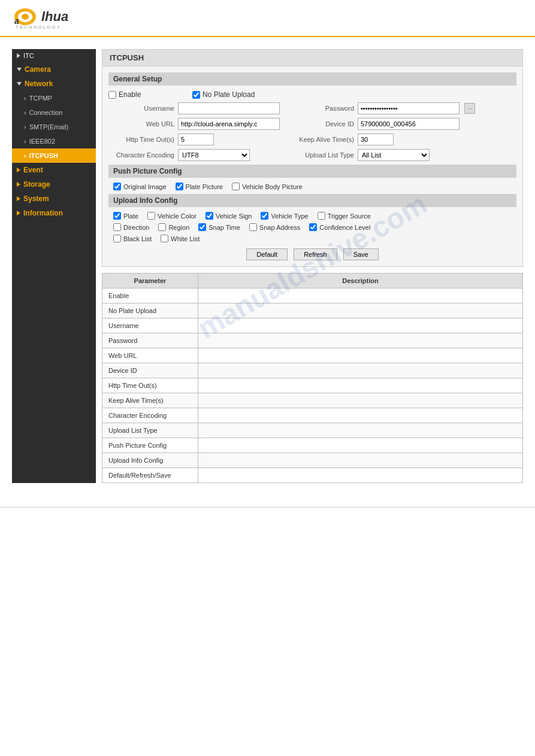  I want to click on table-row: Upload Info Config, so click(313, 461).